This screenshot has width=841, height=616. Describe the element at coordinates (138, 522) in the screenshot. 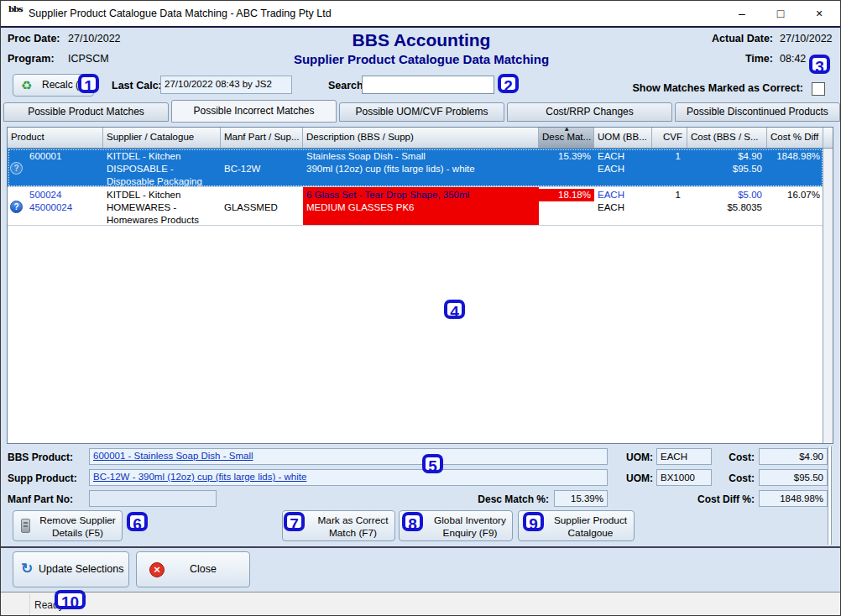

I see `annotation-6: 6` at that location.